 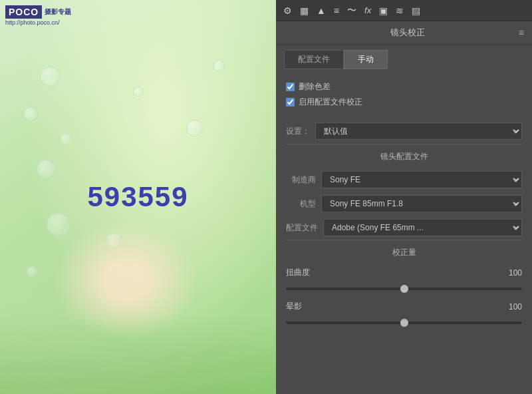 I want to click on tool-icon-histogram: ▲, so click(x=321, y=11).